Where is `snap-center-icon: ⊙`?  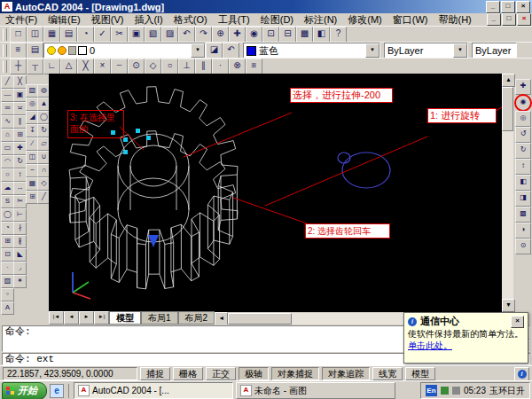
snap-center-icon: ⊙ is located at coordinates (137, 66).